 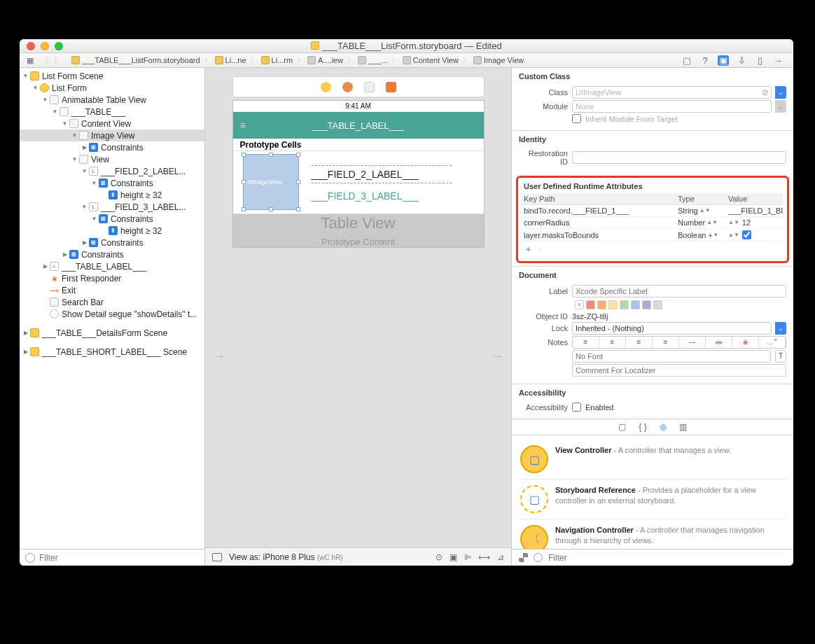 I want to click on udra-key-2: layer.masksToBounds, so click(x=598, y=235).